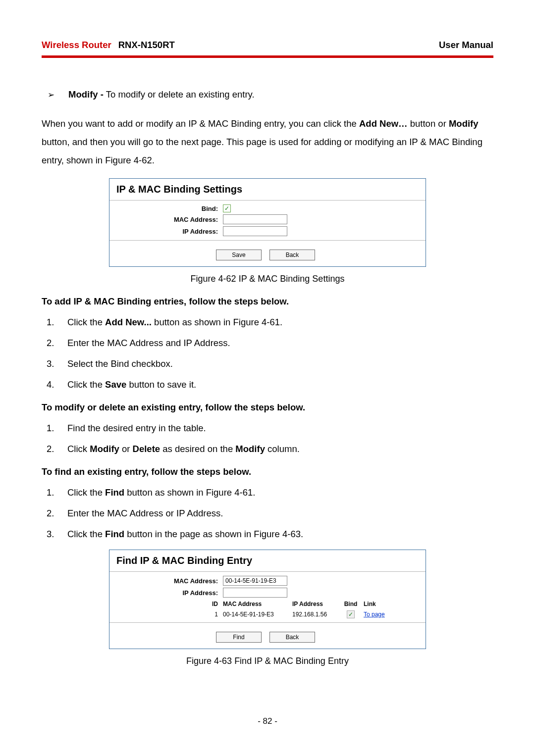 Image resolution: width=535 pixels, height=756 pixels. Describe the element at coordinates (120, 364) in the screenshot. I see `add-step-3: Select the Bind checkbox.` at that location.